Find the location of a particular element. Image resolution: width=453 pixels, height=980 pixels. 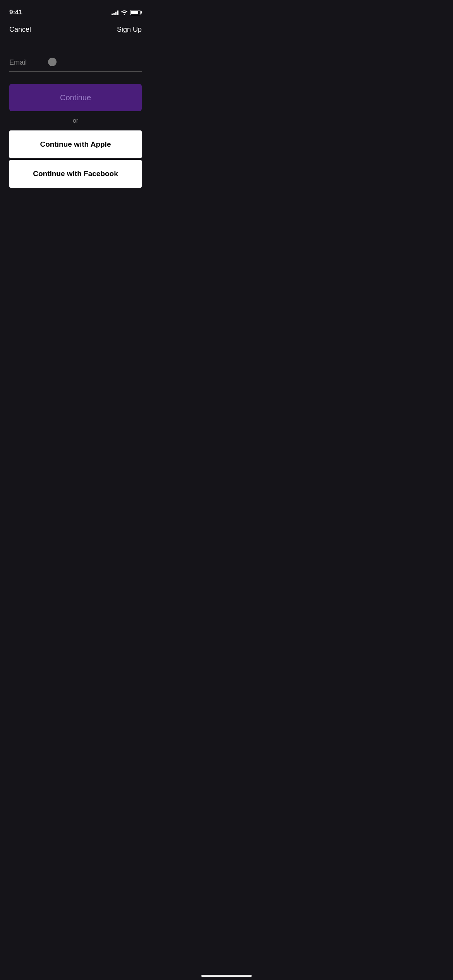

signal-icon is located at coordinates (115, 12).